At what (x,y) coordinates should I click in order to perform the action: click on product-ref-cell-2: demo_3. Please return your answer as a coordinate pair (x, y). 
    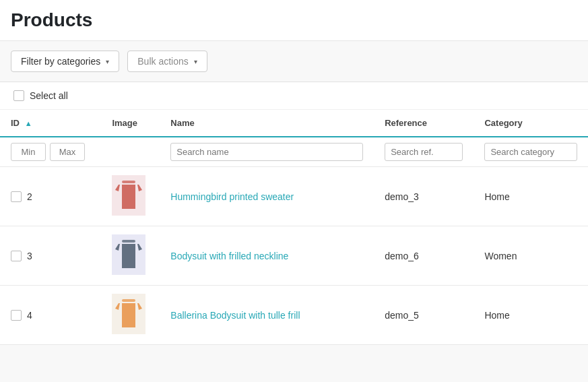
    Looking at the image, I should click on (424, 197).